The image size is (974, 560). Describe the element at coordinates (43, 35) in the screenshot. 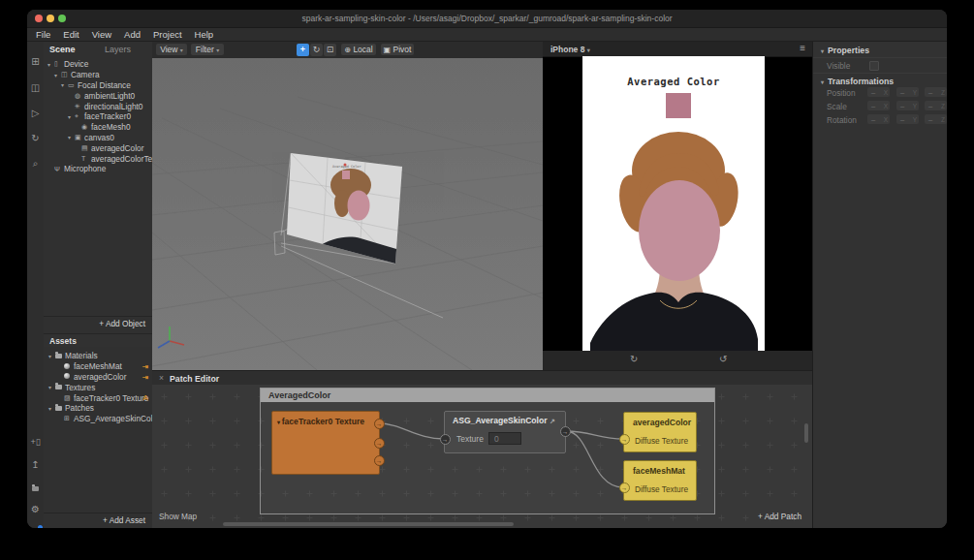

I see `menu-file: File` at that location.